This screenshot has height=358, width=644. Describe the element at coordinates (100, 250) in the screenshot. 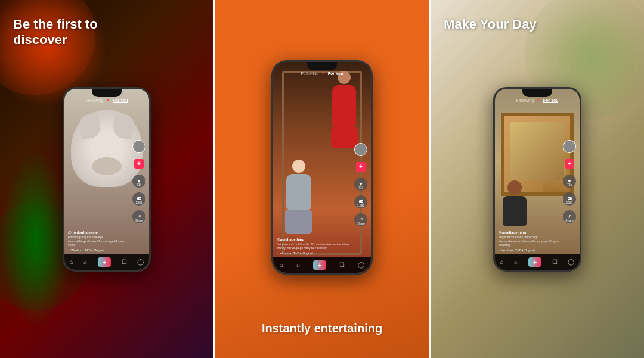

I see `left-music: ♫ Woohoo · TikTok Original` at that location.